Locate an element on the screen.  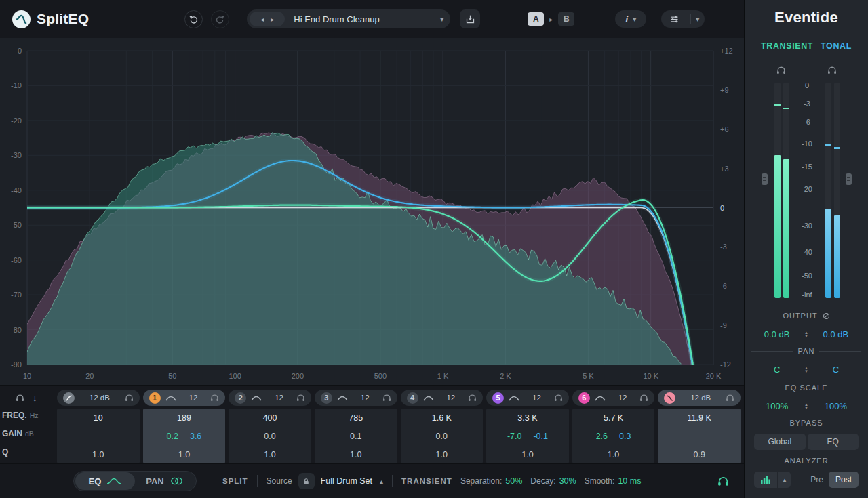
undo-icon is located at coordinates (194, 19).